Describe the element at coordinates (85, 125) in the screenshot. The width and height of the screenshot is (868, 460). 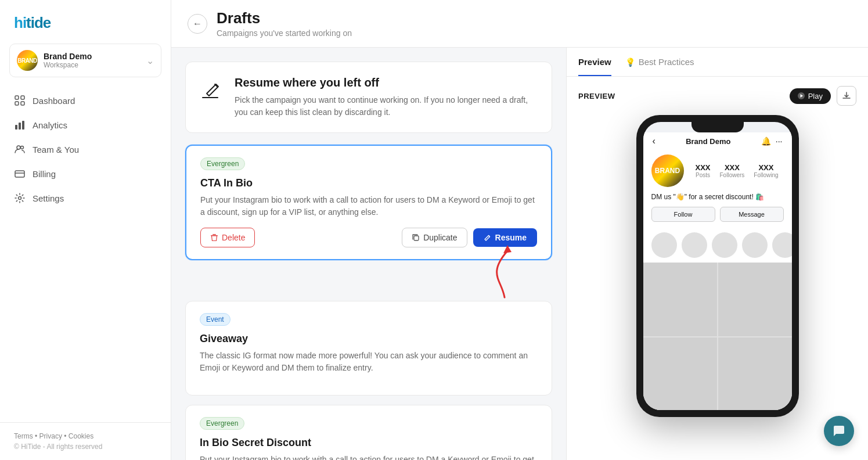
I see `sidebar-item-analytics: Analytics` at that location.